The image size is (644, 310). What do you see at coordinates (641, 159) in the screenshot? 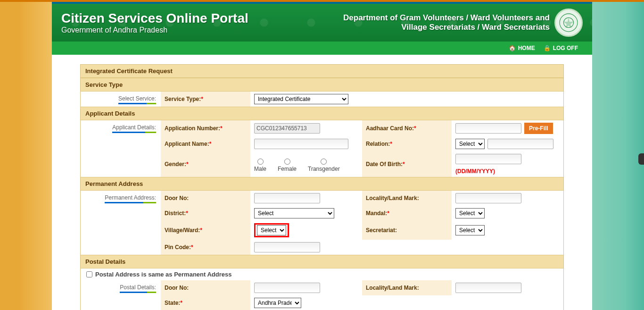
I see `side-tab-icon` at bounding box center [641, 159].